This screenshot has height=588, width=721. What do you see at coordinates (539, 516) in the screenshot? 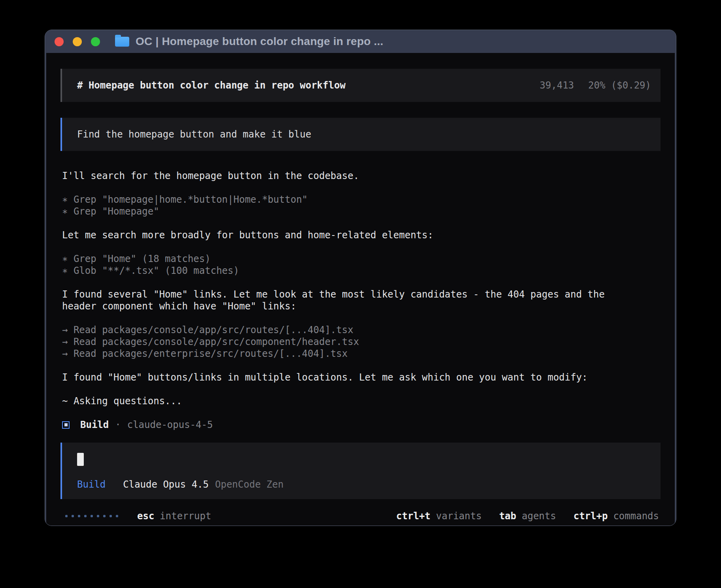
I see `shortcut-label: agents` at bounding box center [539, 516].